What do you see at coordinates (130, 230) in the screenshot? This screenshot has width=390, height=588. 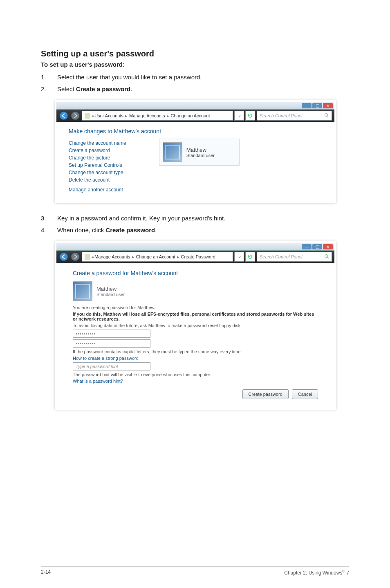 I see `step-text-strong: Create password` at bounding box center [130, 230].